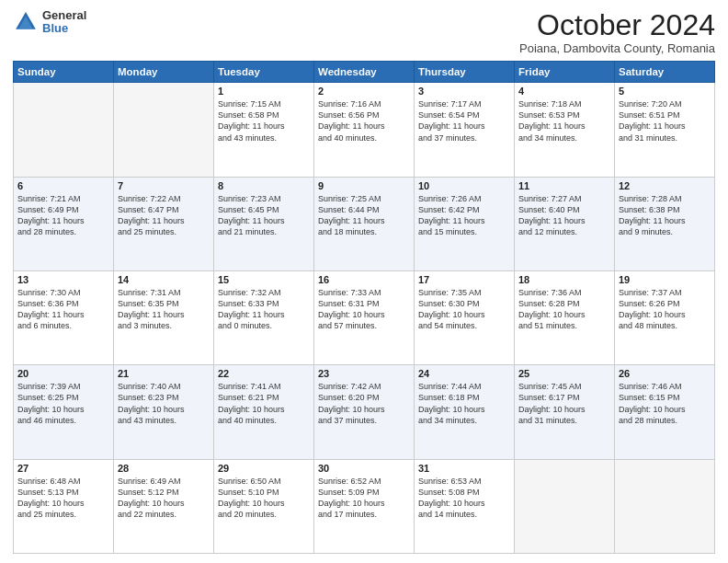 This screenshot has width=728, height=563. Describe the element at coordinates (465, 130) in the screenshot. I see `calendar-cell: 3Sunrise: 7:17 AMSunset: 6:54 PMDaylight…` at that location.